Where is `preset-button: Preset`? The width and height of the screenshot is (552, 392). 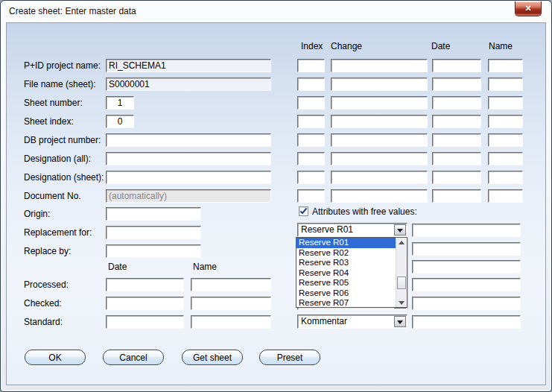 preset-button: Preset is located at coordinates (290, 358).